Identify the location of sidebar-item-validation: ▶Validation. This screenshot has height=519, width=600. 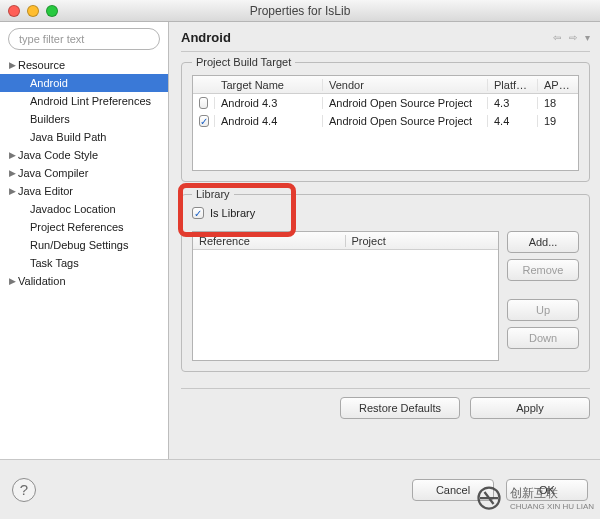
(84, 281).